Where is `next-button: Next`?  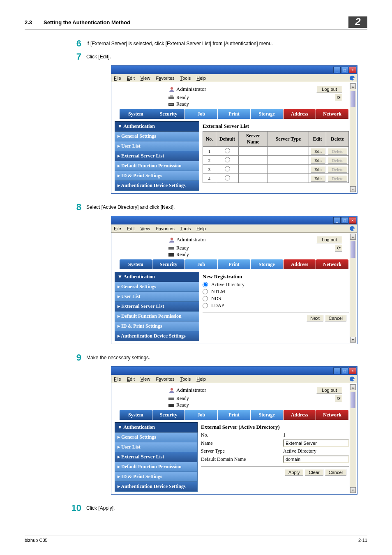 next-button: Next is located at coordinates (315, 318).